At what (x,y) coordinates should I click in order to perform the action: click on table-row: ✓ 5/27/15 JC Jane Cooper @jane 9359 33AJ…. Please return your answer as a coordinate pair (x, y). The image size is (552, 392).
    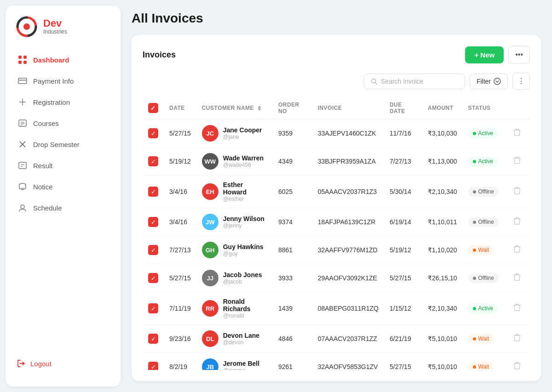
    Looking at the image, I should click on (336, 133).